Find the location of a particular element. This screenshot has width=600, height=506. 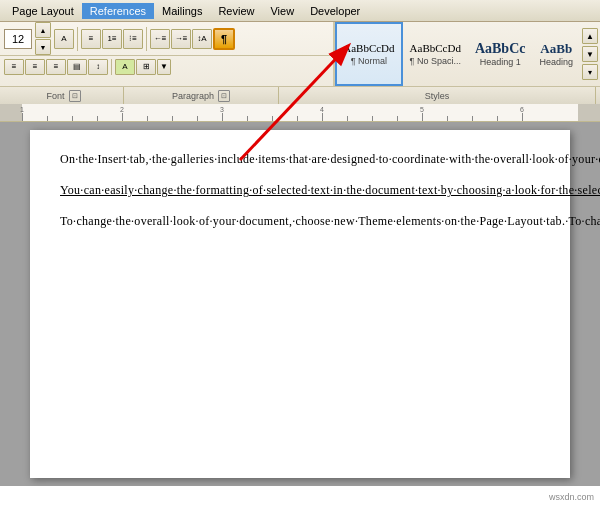

ribbon-row1: 12 ▲ ▼ A ≡ 1≡ ⁝≡ ←≡ →≡ ↕A is located at coordinates (166, 38).